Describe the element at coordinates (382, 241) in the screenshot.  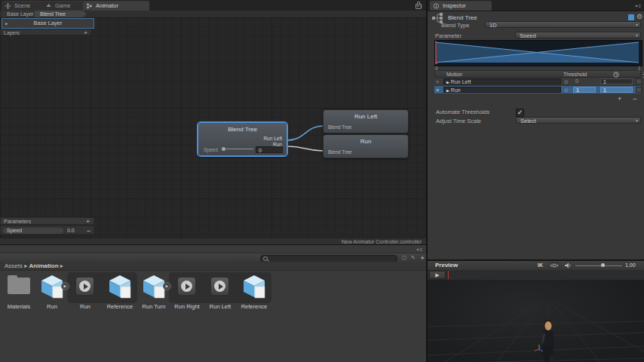
I see `controller-path-label: New Animator Controller.controller` at that location.